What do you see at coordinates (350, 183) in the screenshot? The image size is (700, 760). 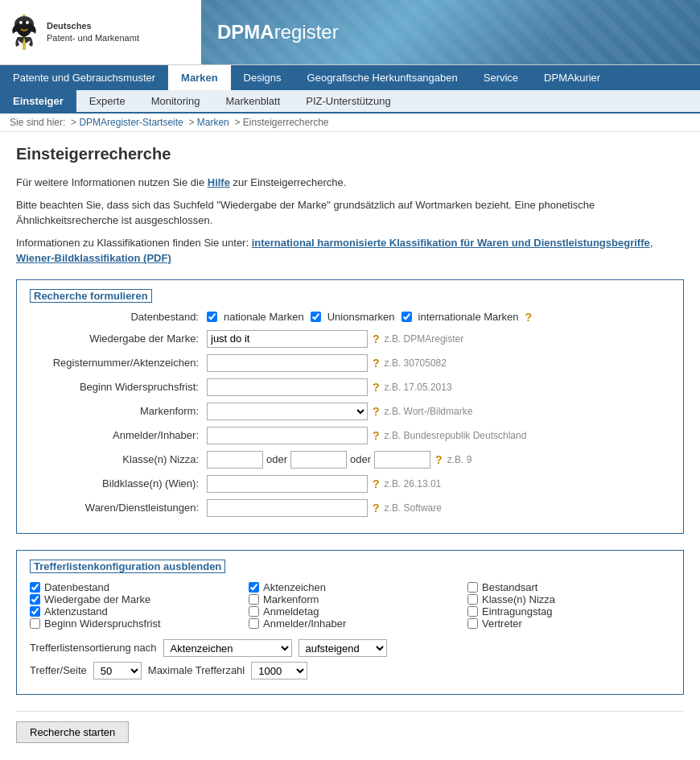 I see `info-line1: Für weitere Informationen nutzen Sie die…` at bounding box center [350, 183].